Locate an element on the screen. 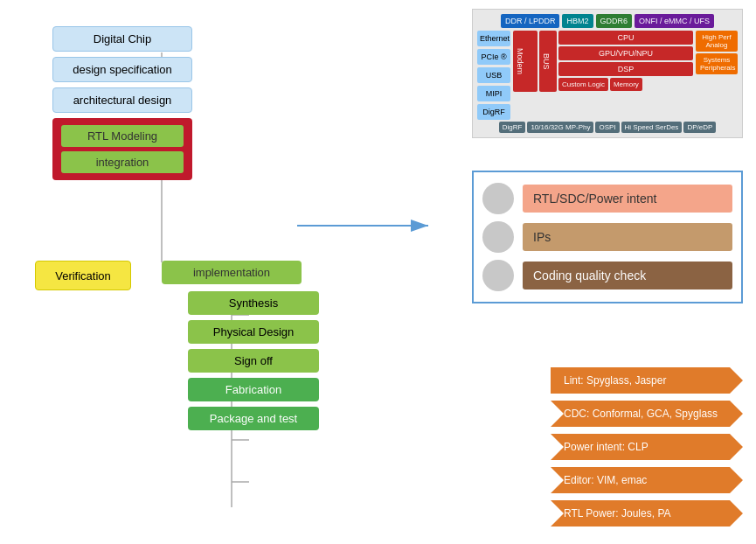 Image resolution: width=756 pixels, height=544 pixels. soc-digrf: DigRF is located at coordinates (494, 112).